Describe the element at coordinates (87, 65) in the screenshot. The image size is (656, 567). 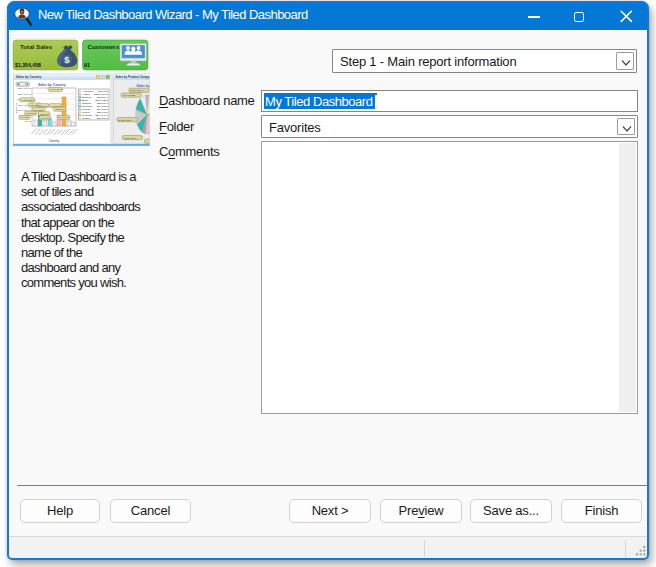
I see `svg-text: 91` at that location.